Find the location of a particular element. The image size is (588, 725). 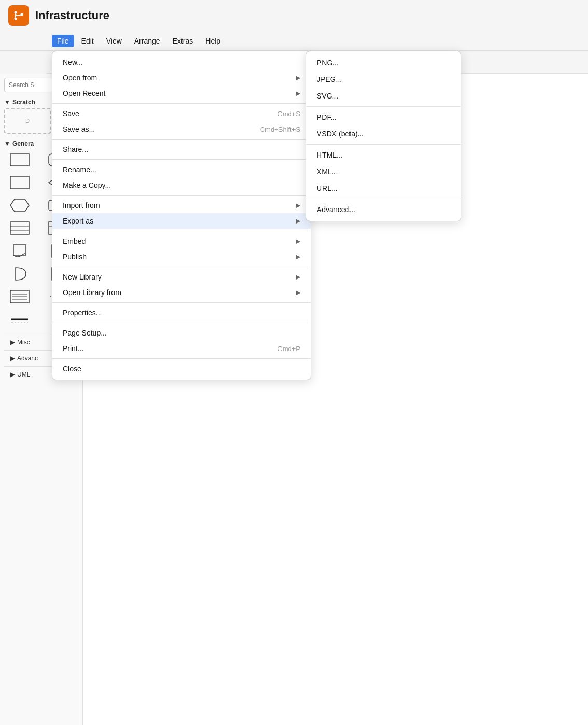

export-label-pdf: PDF... is located at coordinates (327, 117).